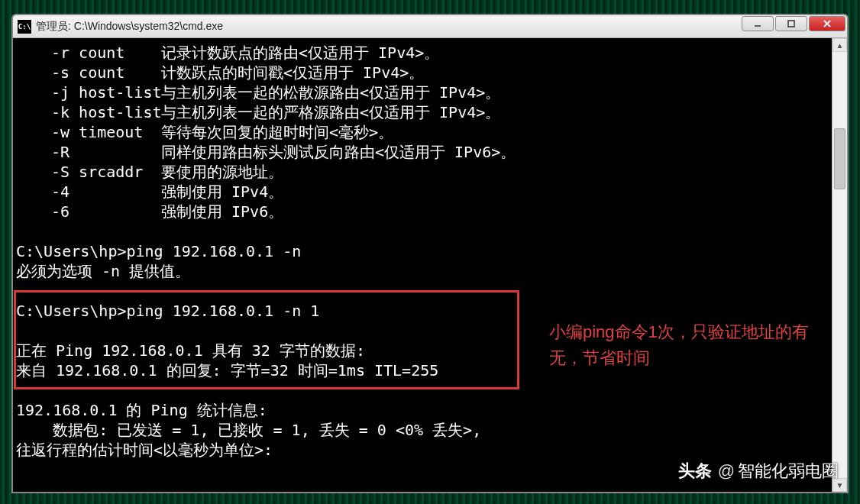 The height and width of the screenshot is (504, 860). I want to click on cmd-icon: C:\, so click(24, 27).